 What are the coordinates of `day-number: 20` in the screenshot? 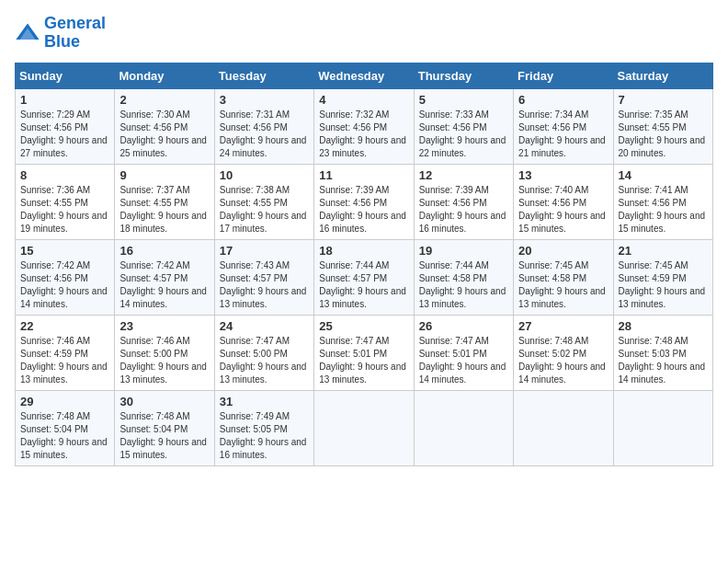 It's located at (563, 250).